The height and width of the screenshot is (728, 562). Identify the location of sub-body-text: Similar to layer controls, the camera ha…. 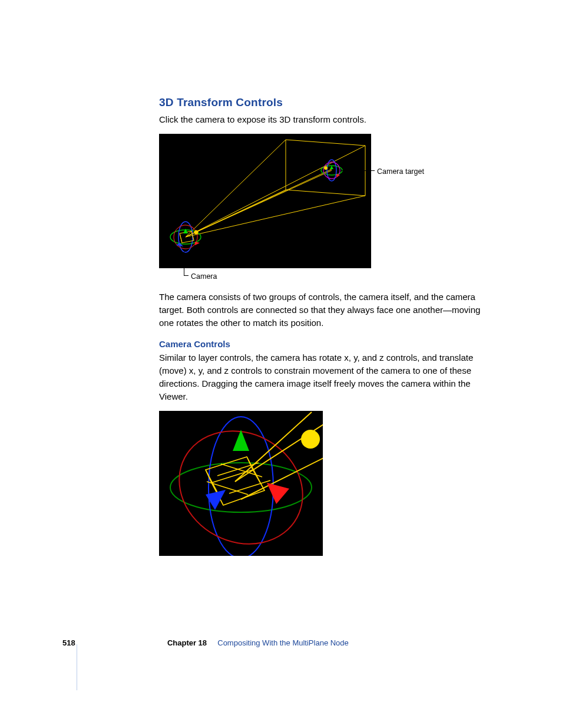
(328, 377).